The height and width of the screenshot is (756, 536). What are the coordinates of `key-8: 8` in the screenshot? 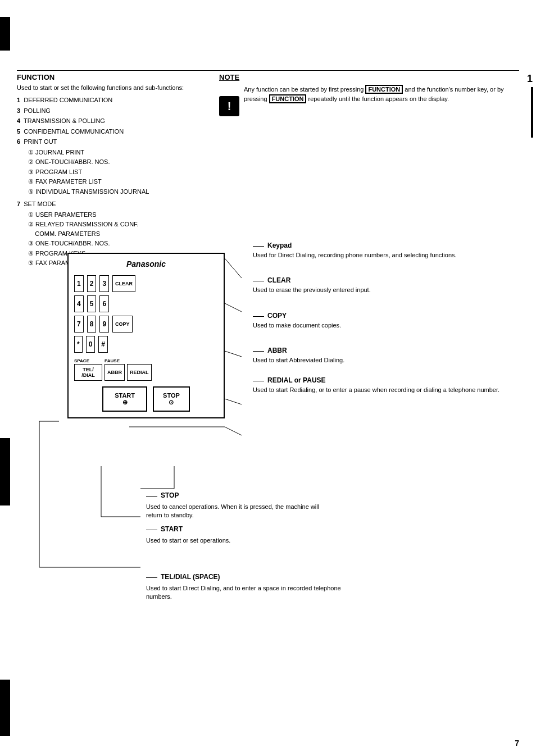 It's located at (92, 324).